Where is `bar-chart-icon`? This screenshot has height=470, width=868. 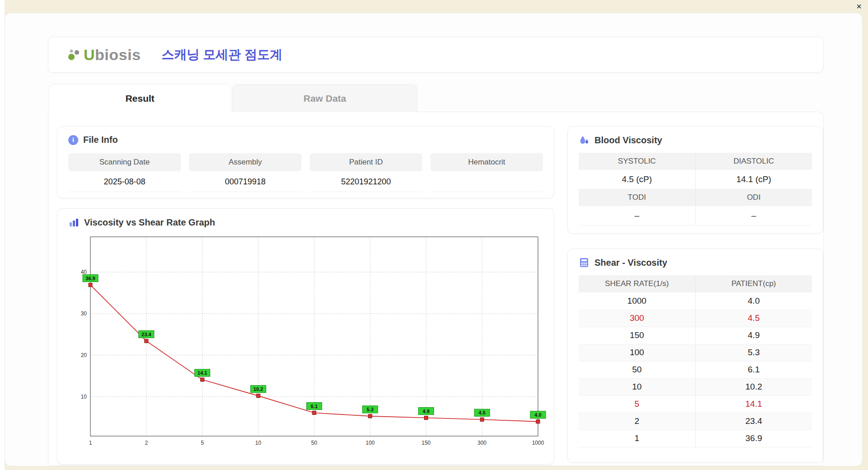
bar-chart-icon is located at coordinates (74, 222).